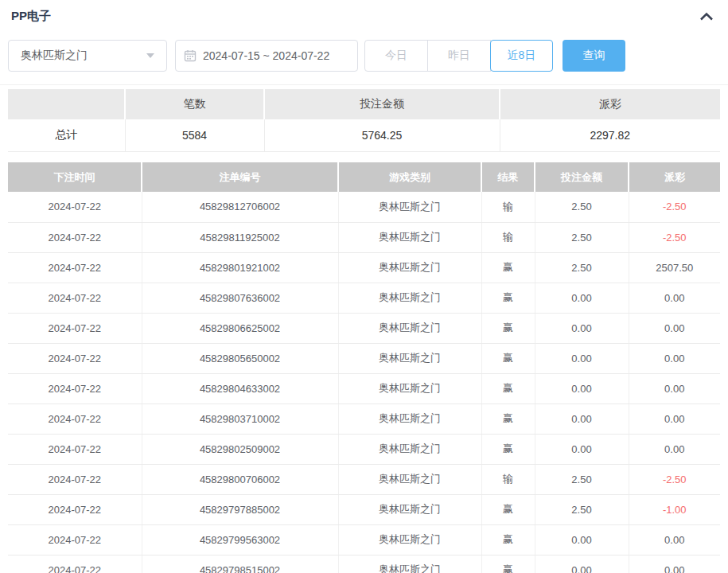 This screenshot has height=573, width=728. Describe the element at coordinates (364, 298) in the screenshot. I see `table-row: 2024-07-2245829807636002奥林匹斯之门赢0.000.00` at that location.